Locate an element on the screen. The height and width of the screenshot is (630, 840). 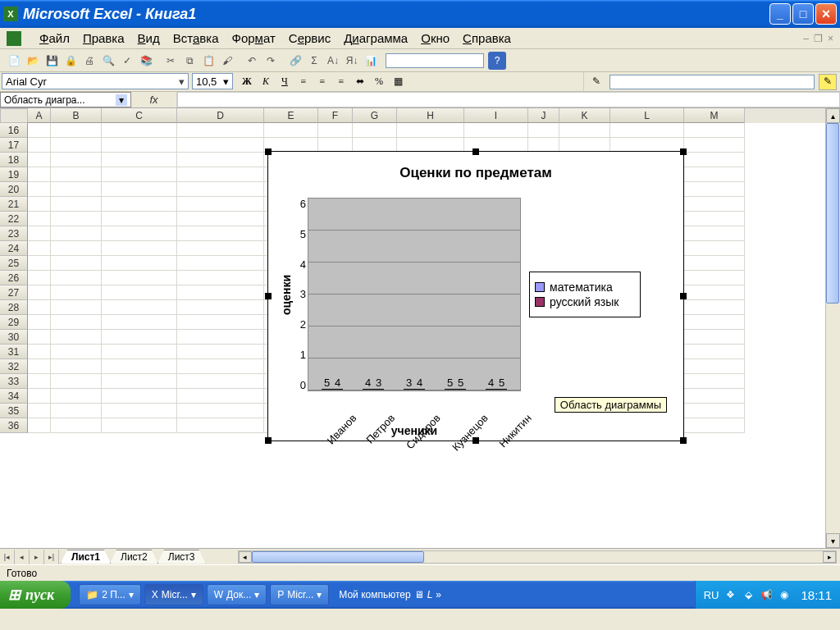
tab-prev-button: ◂ is located at coordinates (22, 557).